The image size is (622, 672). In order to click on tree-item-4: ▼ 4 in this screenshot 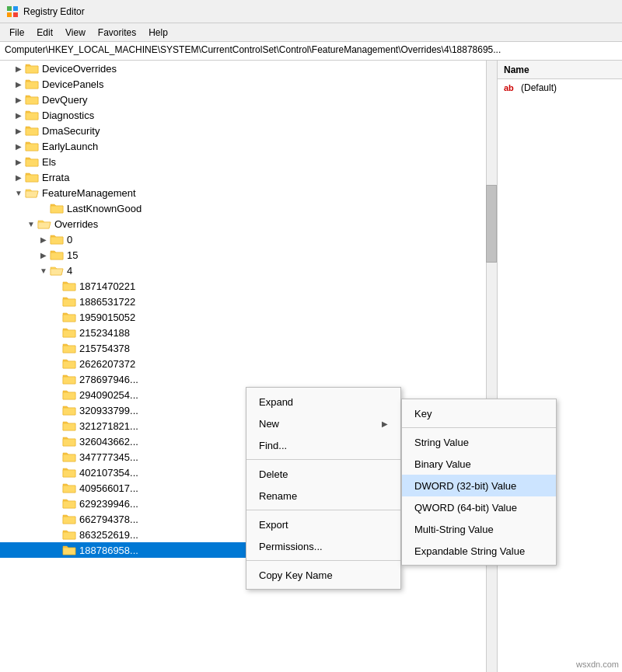, I will do `click(249, 270)`.